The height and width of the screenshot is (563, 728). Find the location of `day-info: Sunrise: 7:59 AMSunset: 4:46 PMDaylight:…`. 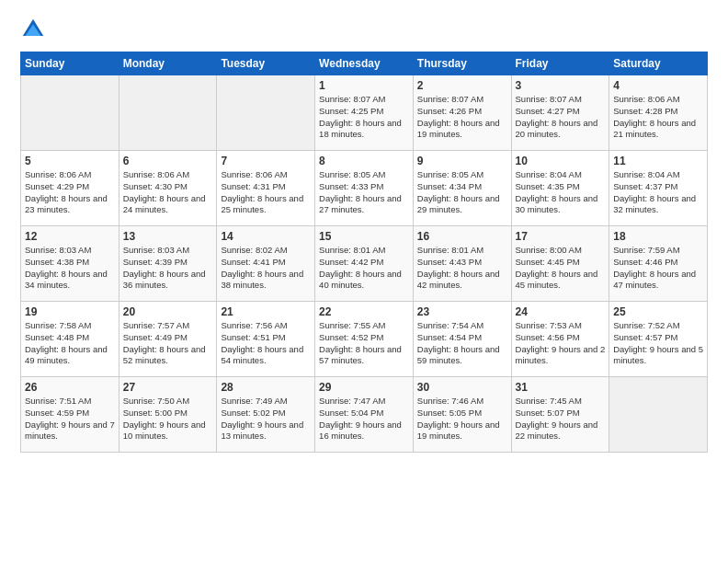

day-info: Sunrise: 7:59 AMSunset: 4:46 PMDaylight:… is located at coordinates (658, 269).